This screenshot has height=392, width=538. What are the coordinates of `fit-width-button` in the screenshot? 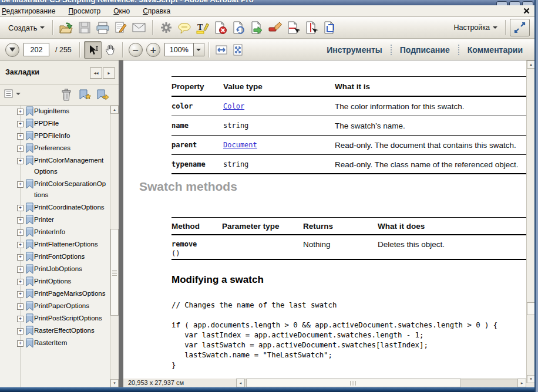 It's located at (221, 50).